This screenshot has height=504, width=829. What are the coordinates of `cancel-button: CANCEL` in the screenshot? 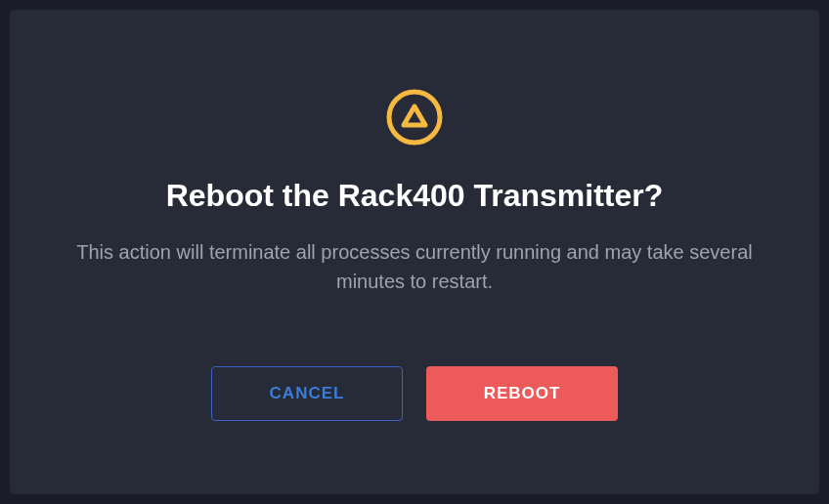 It's located at (307, 394).